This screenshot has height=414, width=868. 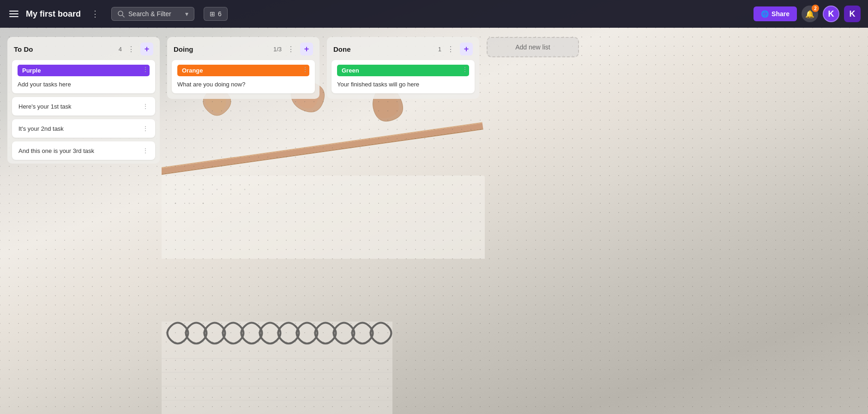 I want to click on column-done-header: Done 1 ⋮ +, so click(x=403, y=49).